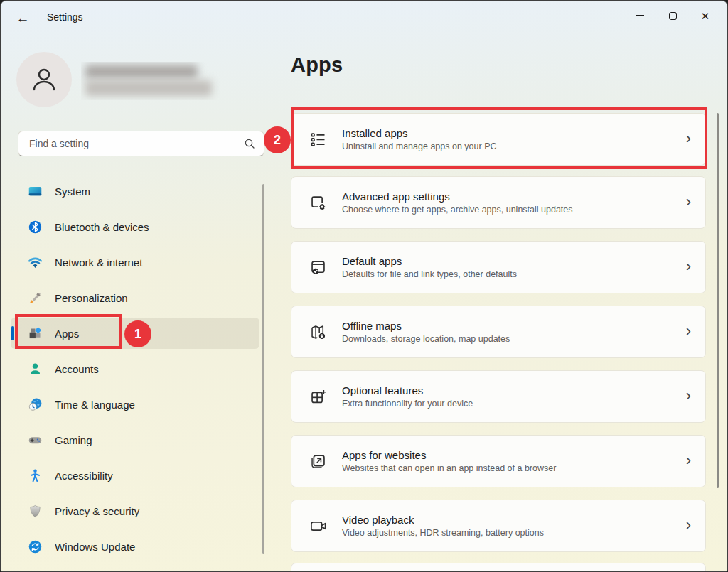 The height and width of the screenshot is (572, 728). What do you see at coordinates (498, 396) in the screenshot?
I see `card-optional-features: Optional features Extra functionality fo…` at bounding box center [498, 396].